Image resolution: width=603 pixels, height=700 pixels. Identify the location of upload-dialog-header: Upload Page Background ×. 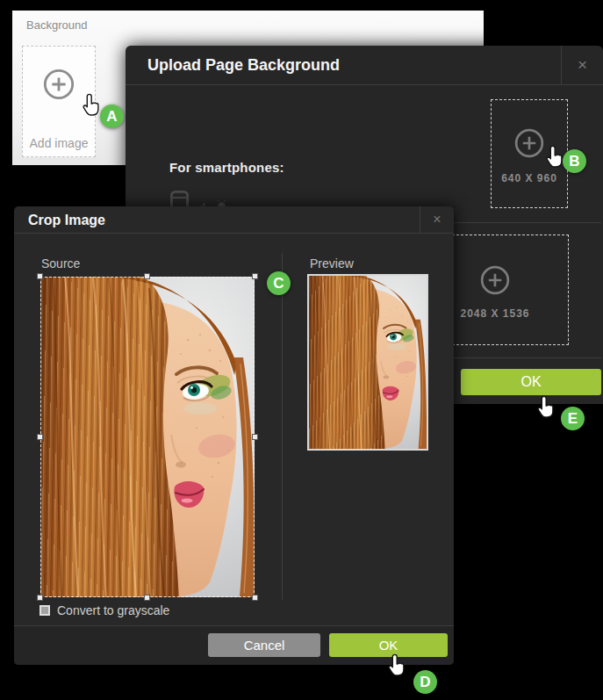
(364, 65).